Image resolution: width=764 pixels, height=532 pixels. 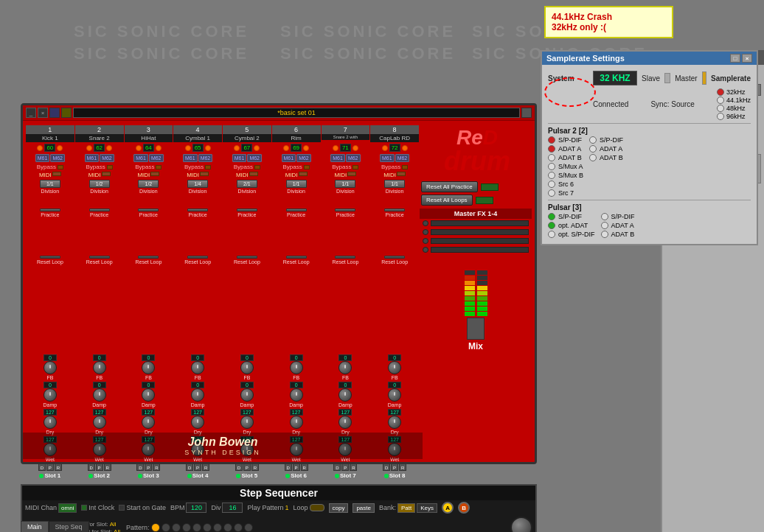 I want to click on reset-all-loops-btn: Reset All Loops, so click(x=447, y=200).